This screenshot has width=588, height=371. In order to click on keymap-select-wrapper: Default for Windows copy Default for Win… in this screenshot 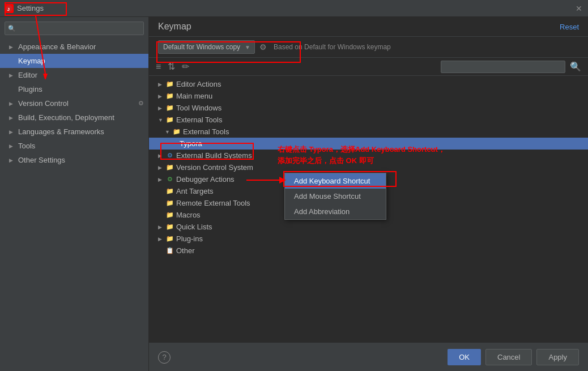, I will do `click(206, 47)`.